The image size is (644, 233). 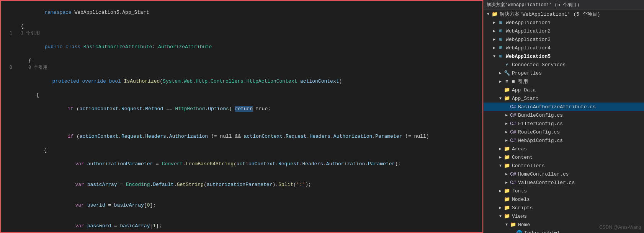 I want to click on item-label: Controllers, so click(x=528, y=166).